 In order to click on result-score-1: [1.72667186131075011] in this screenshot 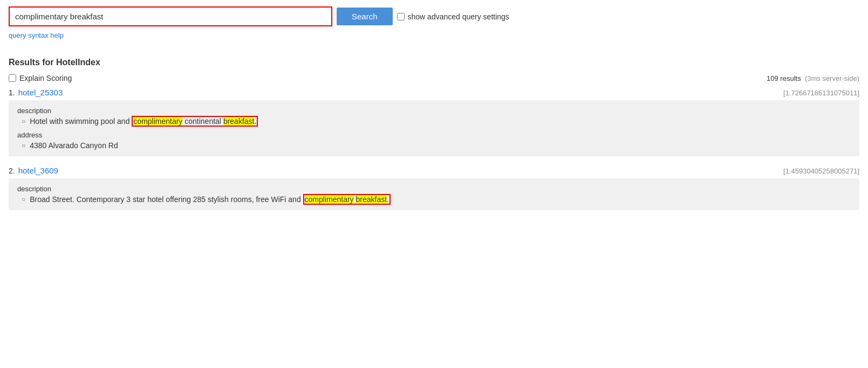, I will do `click(821, 93)`.